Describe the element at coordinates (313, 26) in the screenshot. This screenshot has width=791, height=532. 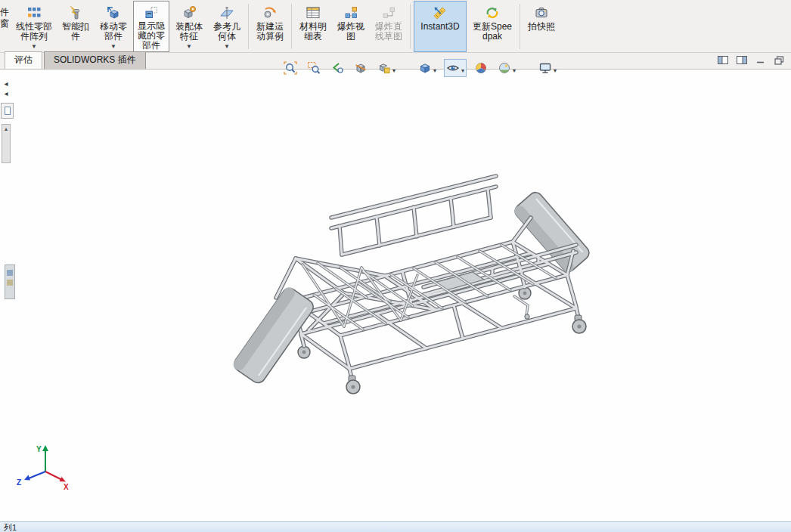
I see `ribbon-button-bill-of-materials: 材料明细表` at that location.